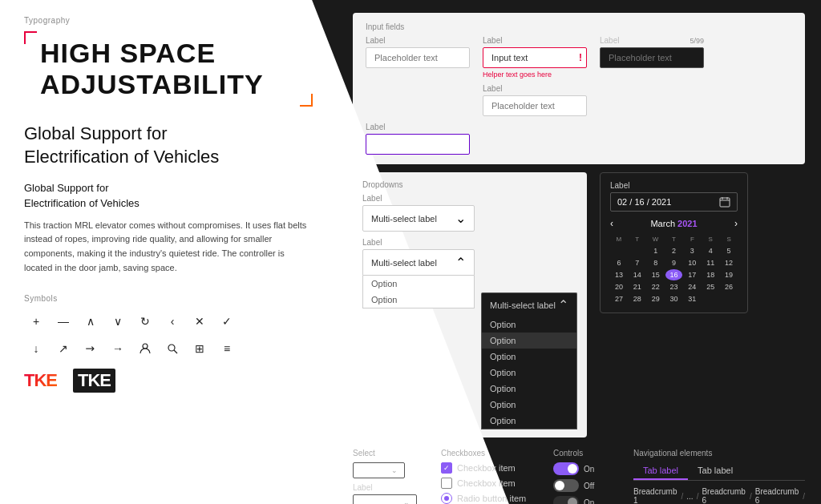  What do you see at coordinates (612, 224) in the screenshot?
I see `cal-prev-btn: ‹` at bounding box center [612, 224].